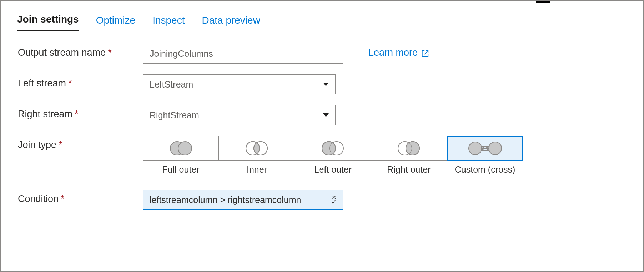 This screenshot has width=644, height=272. Describe the element at coordinates (331, 115) in the screenshot. I see `row-right-stream: Right stream* RightStream` at that location.